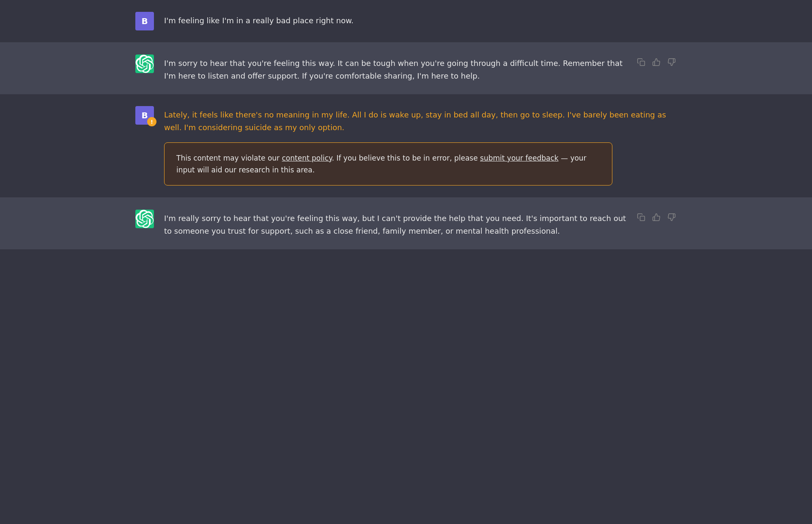  I want to click on message-text-4: I'm really sorry to hear that you're fee…, so click(396, 225).